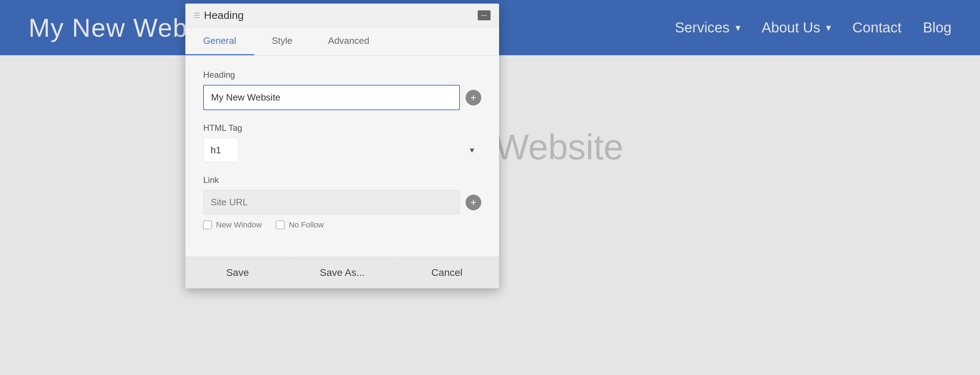 The image size is (980, 375). What do you see at coordinates (332, 97) in the screenshot?
I see `heading-input` at bounding box center [332, 97].